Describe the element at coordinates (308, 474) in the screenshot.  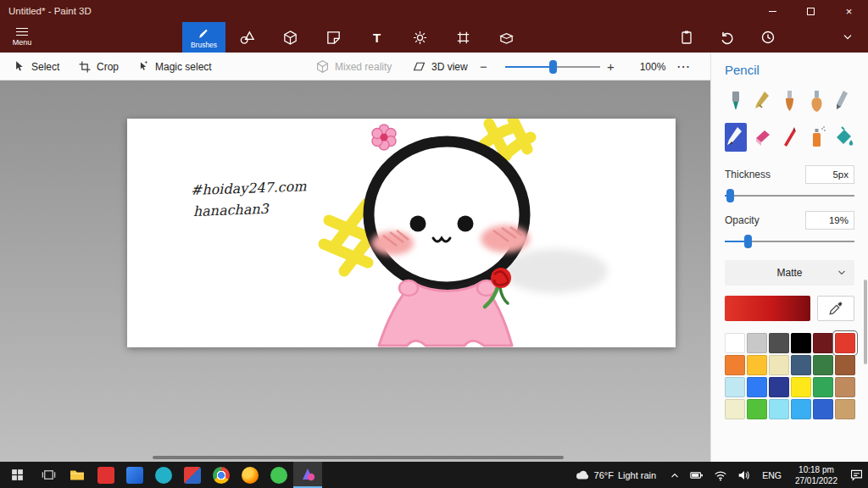
I see `taskbar-app-paint3d` at that location.